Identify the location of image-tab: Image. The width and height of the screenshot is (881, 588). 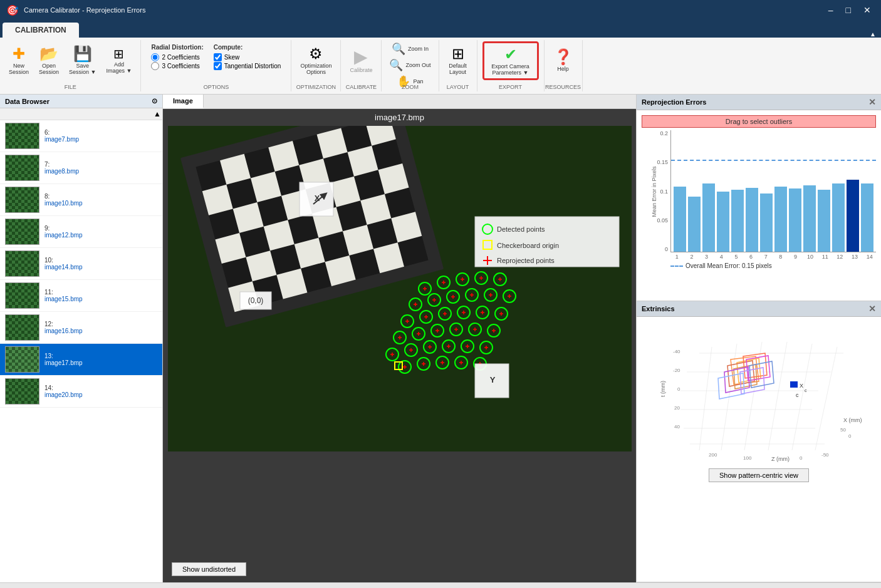
(183, 101).